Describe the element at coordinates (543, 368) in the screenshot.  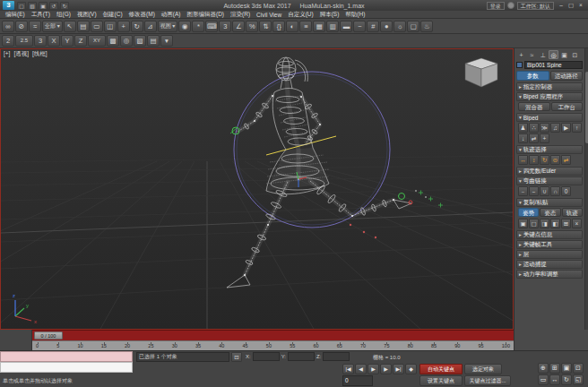
I see `zoom-icon: ⊕` at that location.